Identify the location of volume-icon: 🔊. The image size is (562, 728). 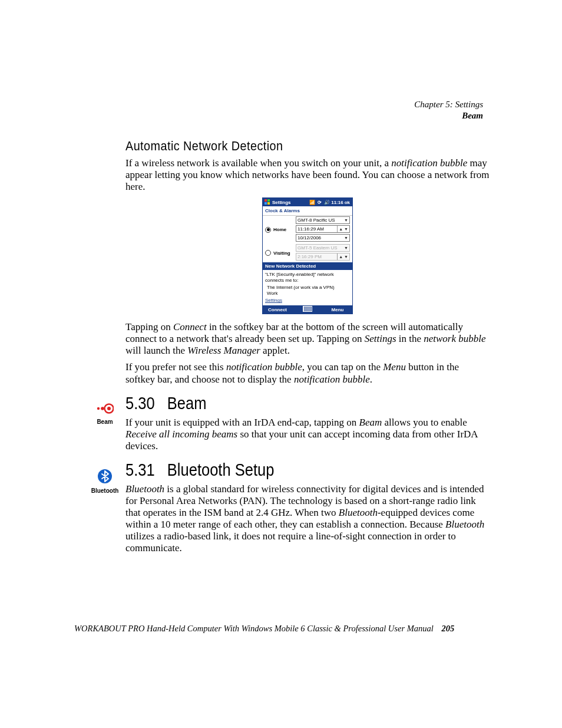
(327, 203).